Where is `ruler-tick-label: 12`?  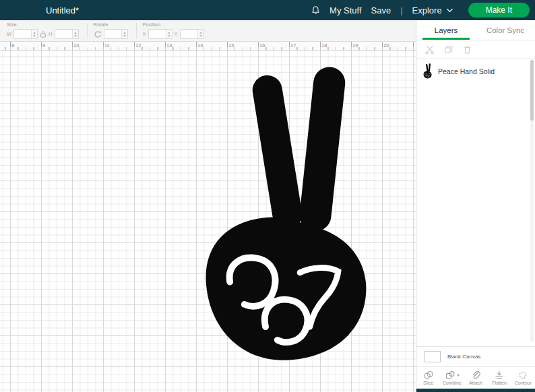 ruler-tick-label: 12 is located at coordinates (138, 46).